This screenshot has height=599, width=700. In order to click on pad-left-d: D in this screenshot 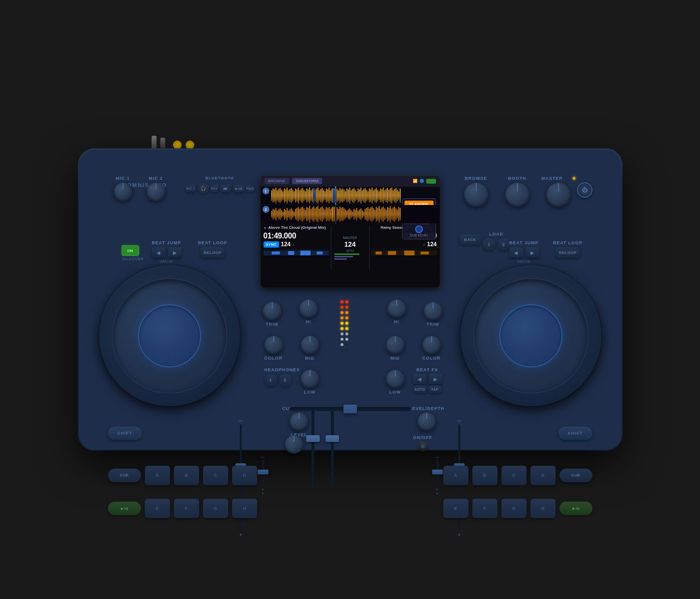, I will do `click(245, 475)`.